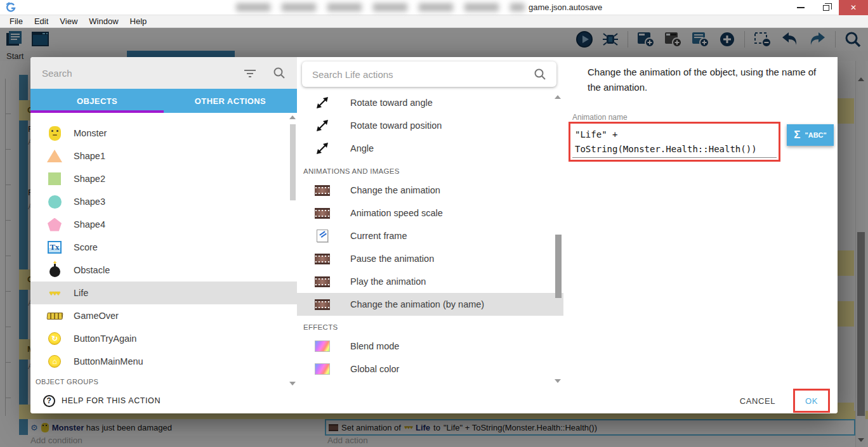 This screenshot has width=868, height=447. Describe the element at coordinates (797, 135) in the screenshot. I see `sigma-icon: Σ` at that location.